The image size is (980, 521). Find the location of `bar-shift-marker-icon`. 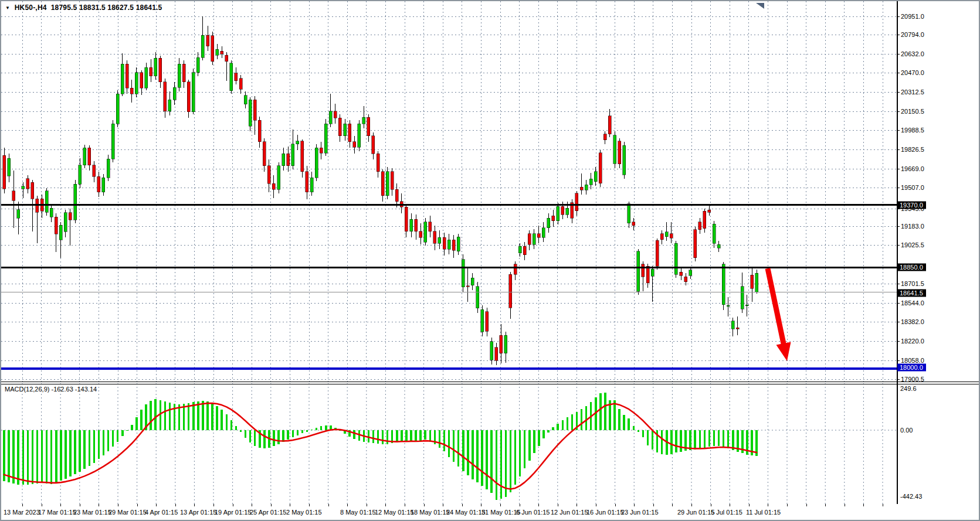

bar-shift-marker-icon is located at coordinates (760, 6).